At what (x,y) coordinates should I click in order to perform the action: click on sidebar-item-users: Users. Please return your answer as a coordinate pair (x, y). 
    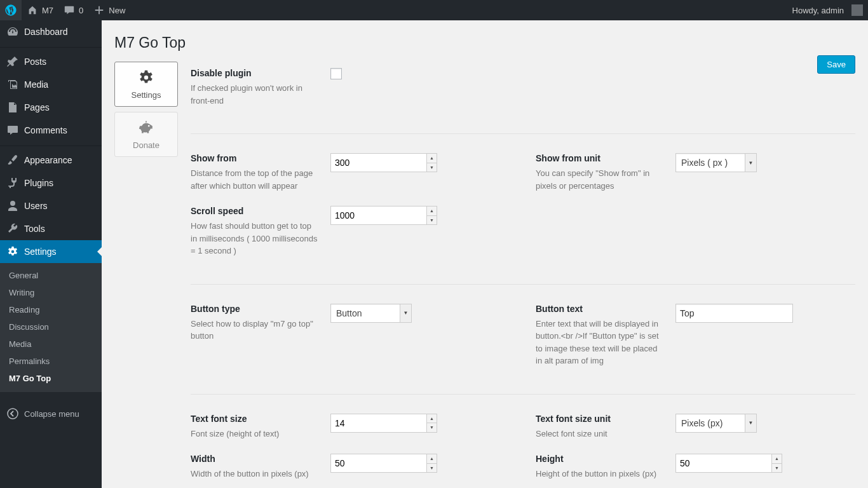
    Looking at the image, I should click on (51, 206).